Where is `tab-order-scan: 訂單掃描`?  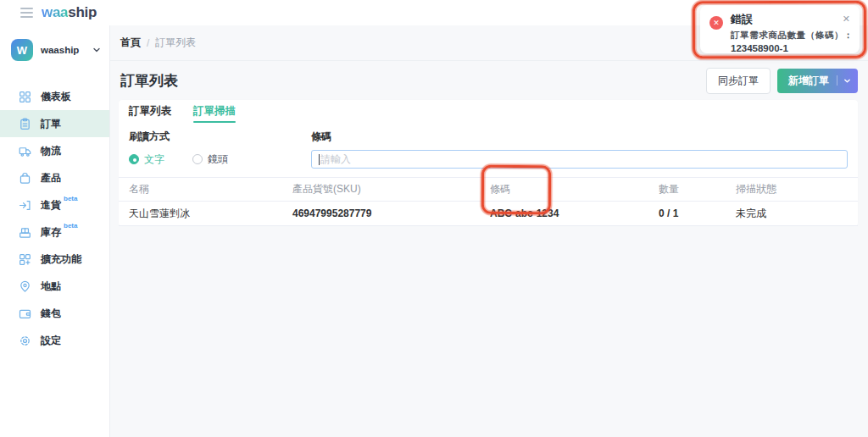
tab-order-scan: 訂單掃描 is located at coordinates (214, 112).